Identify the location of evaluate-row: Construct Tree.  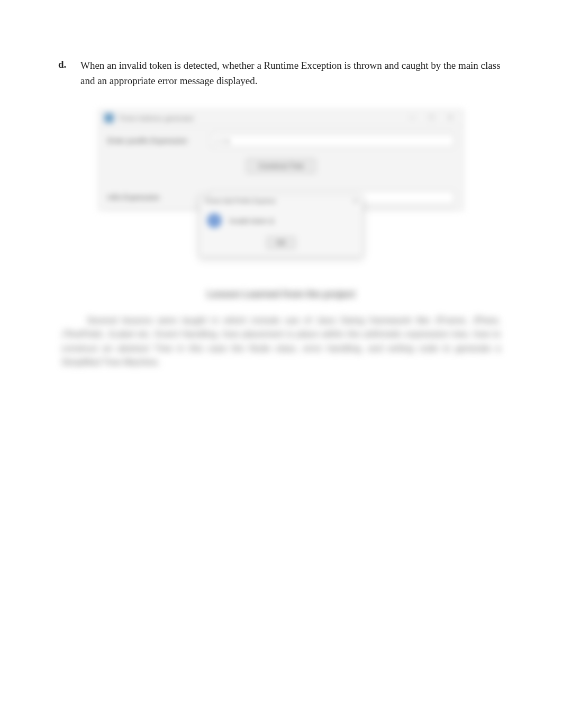
(281, 168).